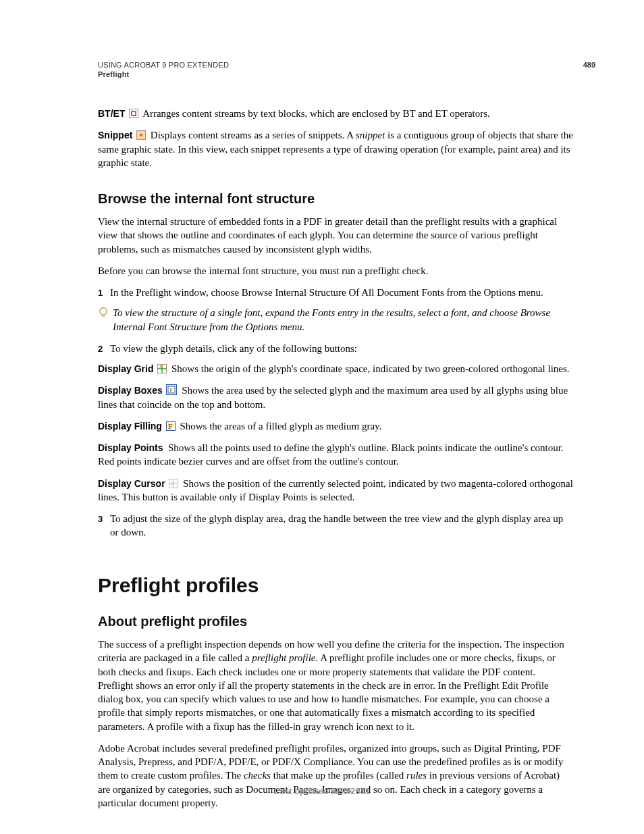 This screenshot has height=834, width=644. Describe the element at coordinates (336, 235) in the screenshot. I see `browse-p1: View the internal structure of embedded …` at that location.